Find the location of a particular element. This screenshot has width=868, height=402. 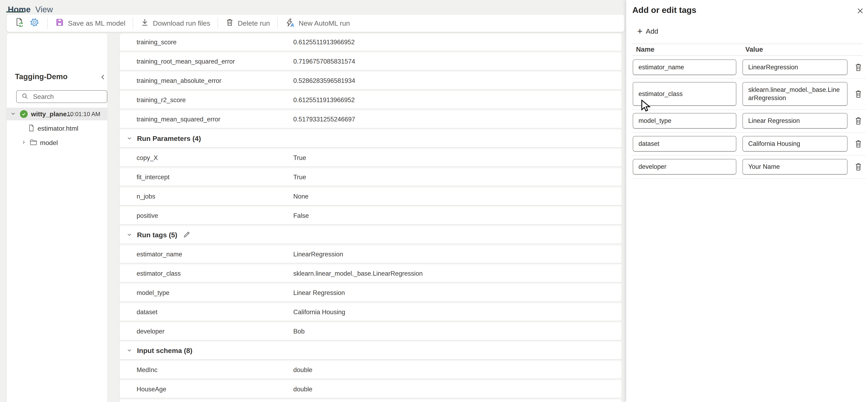

tag-row: estimator_class sklearn.linear_model._ba… is located at coordinates (371, 274).